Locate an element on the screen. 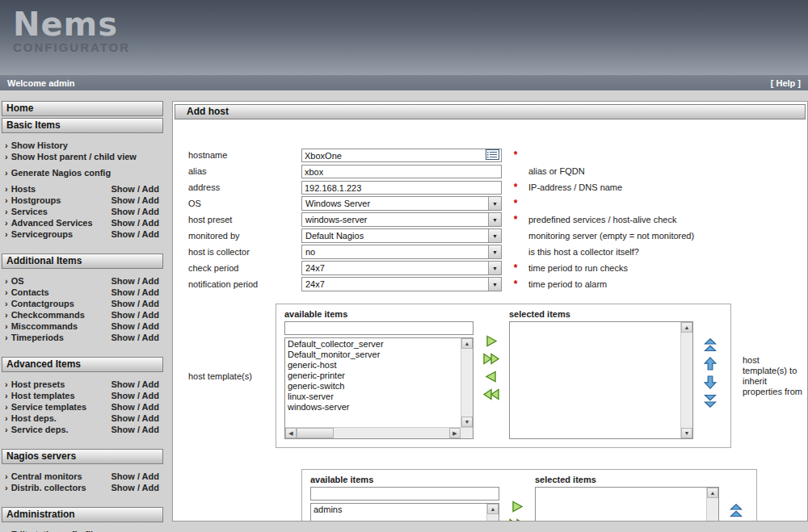  check-period-select: 24x7 ▼ is located at coordinates (402, 268).